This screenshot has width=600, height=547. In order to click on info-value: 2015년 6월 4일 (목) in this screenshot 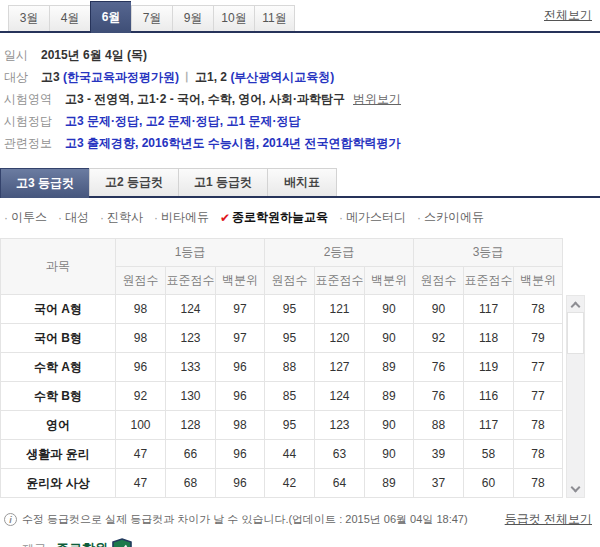, I will do `click(94, 55)`.